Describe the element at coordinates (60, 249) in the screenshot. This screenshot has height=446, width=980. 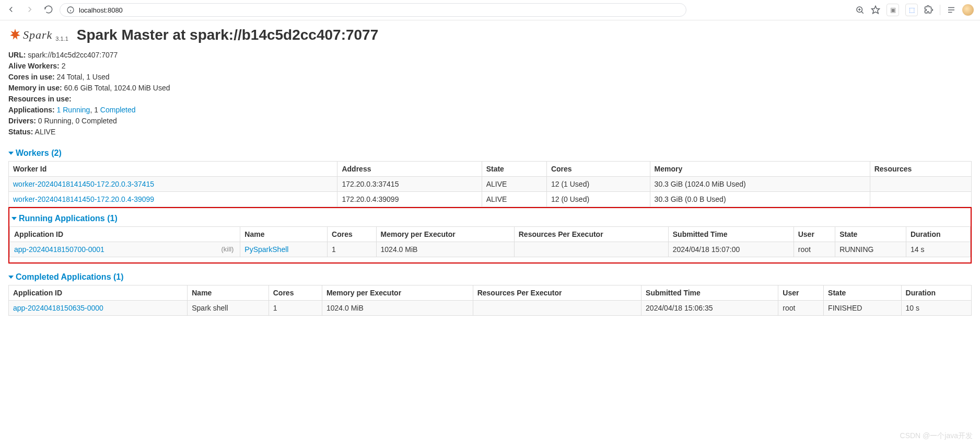
I see `app-link: app-20240418150700-0001` at that location.